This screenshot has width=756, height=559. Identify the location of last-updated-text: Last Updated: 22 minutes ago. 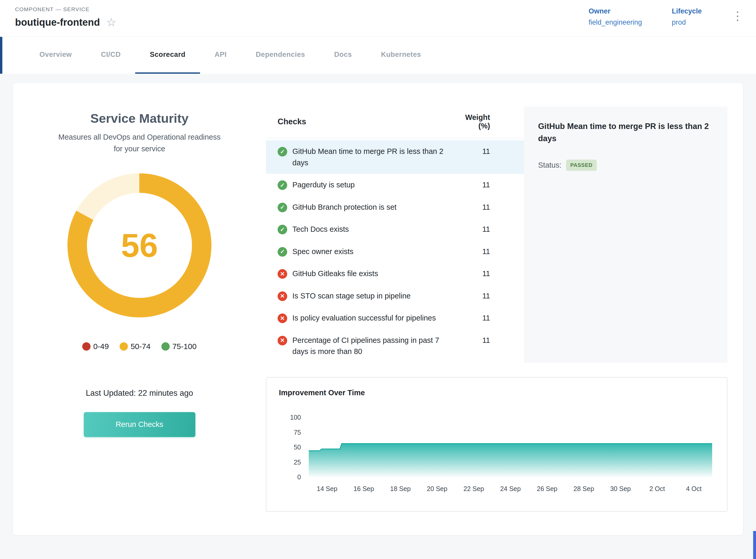
(139, 393).